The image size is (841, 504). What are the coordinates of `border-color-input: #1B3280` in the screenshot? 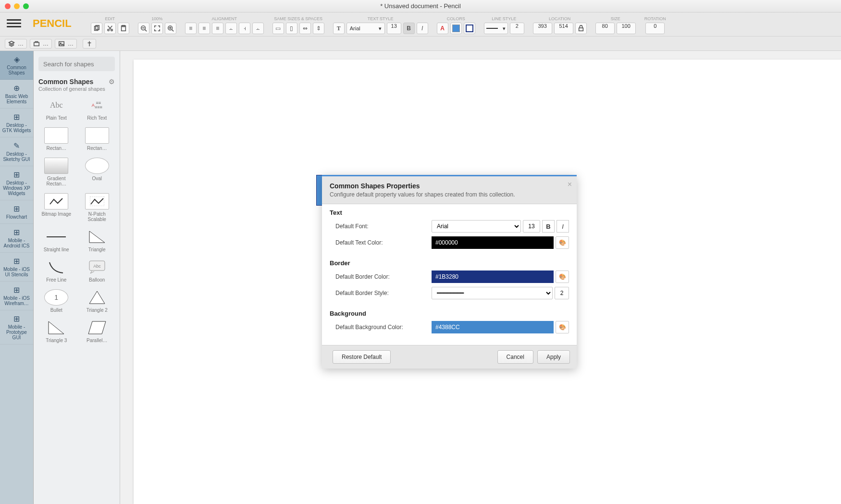 It's located at (493, 277).